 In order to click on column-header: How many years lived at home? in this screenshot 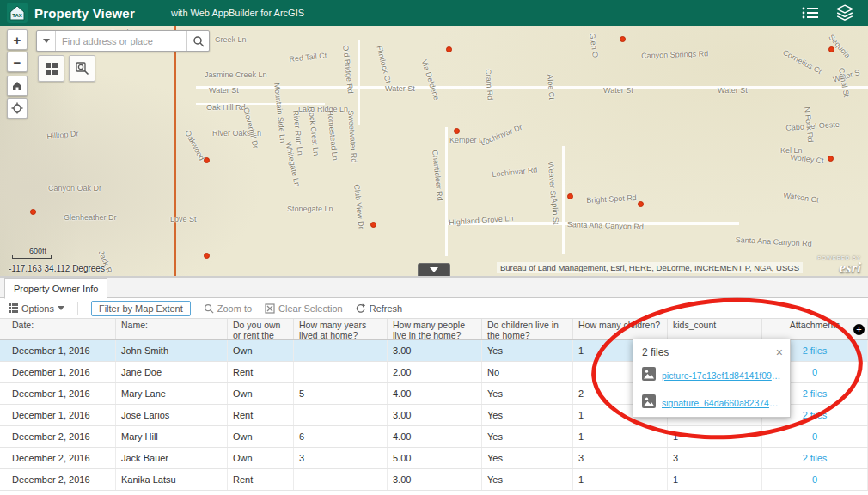, I will do `click(340, 329)`.